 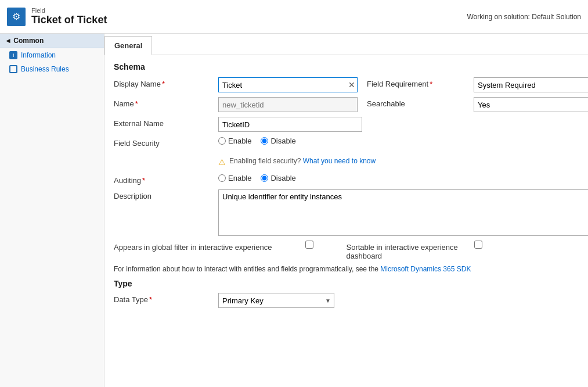 What do you see at coordinates (425, 269) in the screenshot?
I see `sdk-link: Microsoft Dynamics 365 SDK` at bounding box center [425, 269].